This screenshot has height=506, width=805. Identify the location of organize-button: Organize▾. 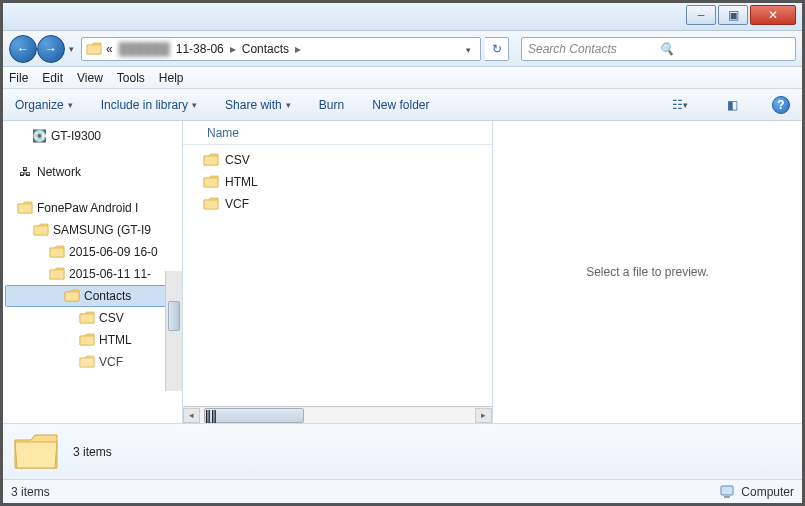
(44, 105).